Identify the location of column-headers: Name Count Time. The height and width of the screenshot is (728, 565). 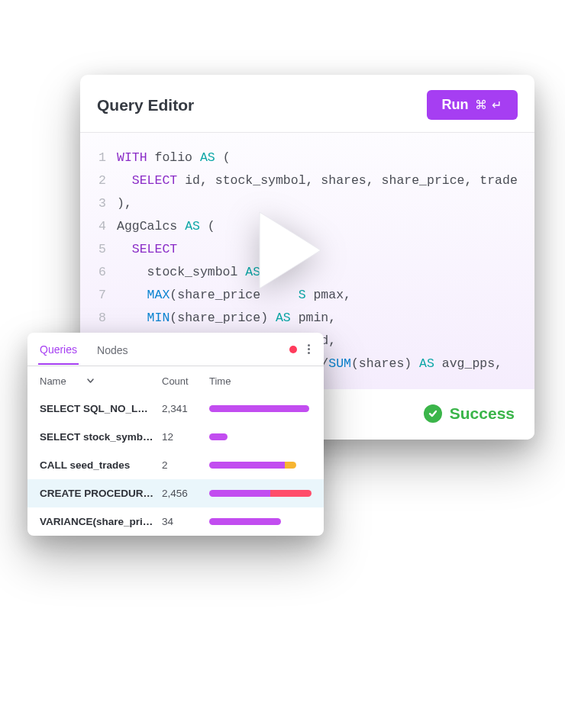
(176, 380).